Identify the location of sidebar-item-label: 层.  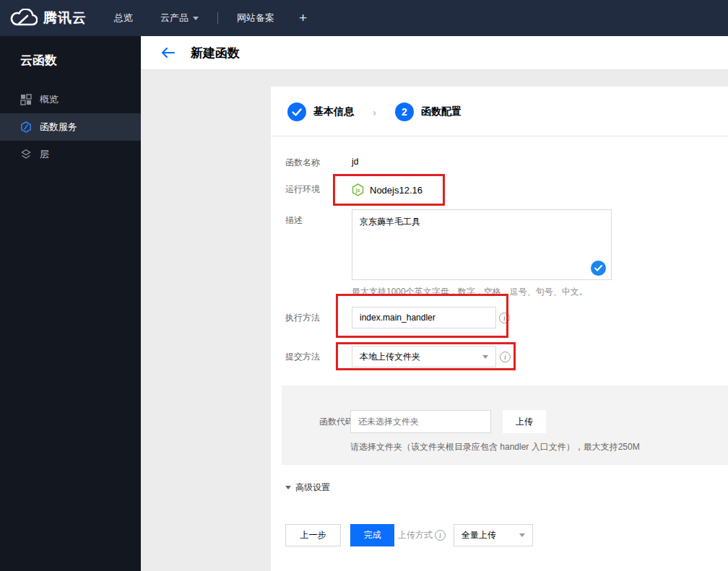
(45, 154).